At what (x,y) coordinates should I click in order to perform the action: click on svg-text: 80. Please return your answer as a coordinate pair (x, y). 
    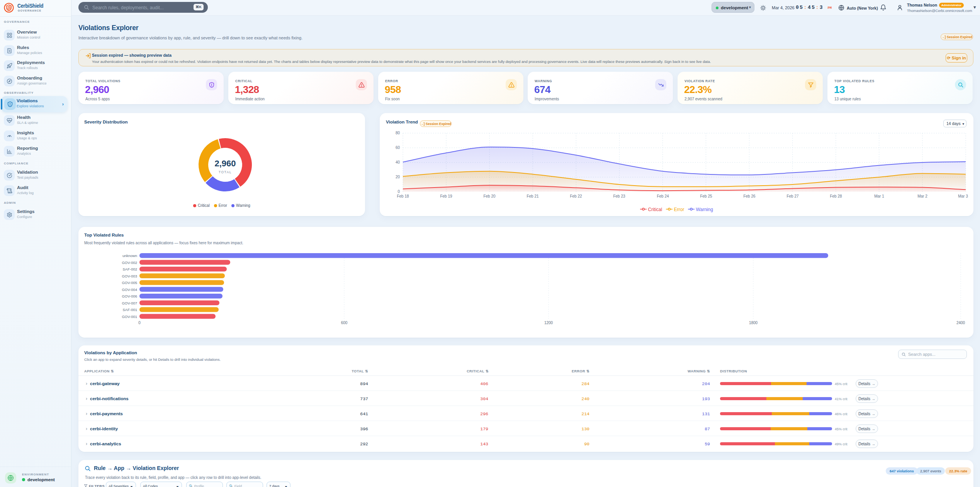
    Looking at the image, I should click on (398, 133).